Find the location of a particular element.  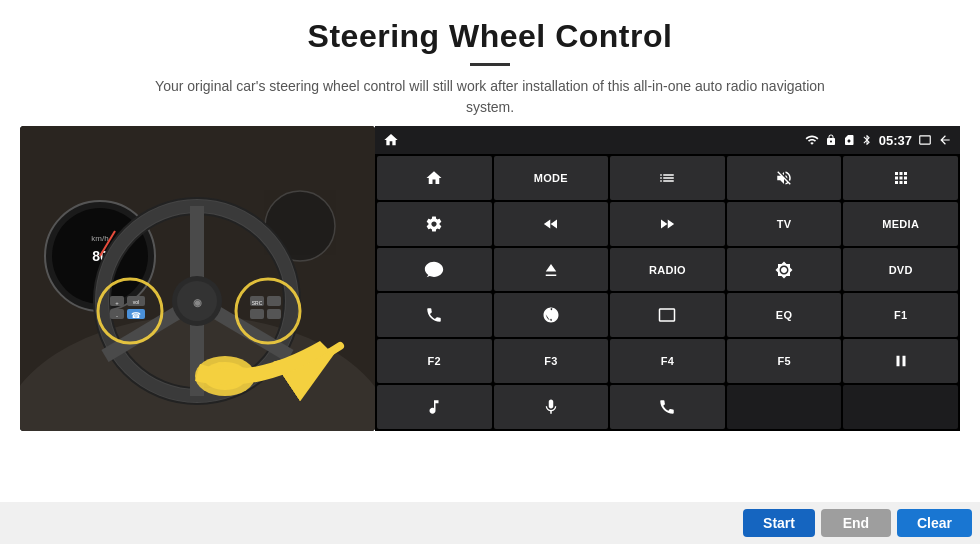

wifi-icon is located at coordinates (812, 140).